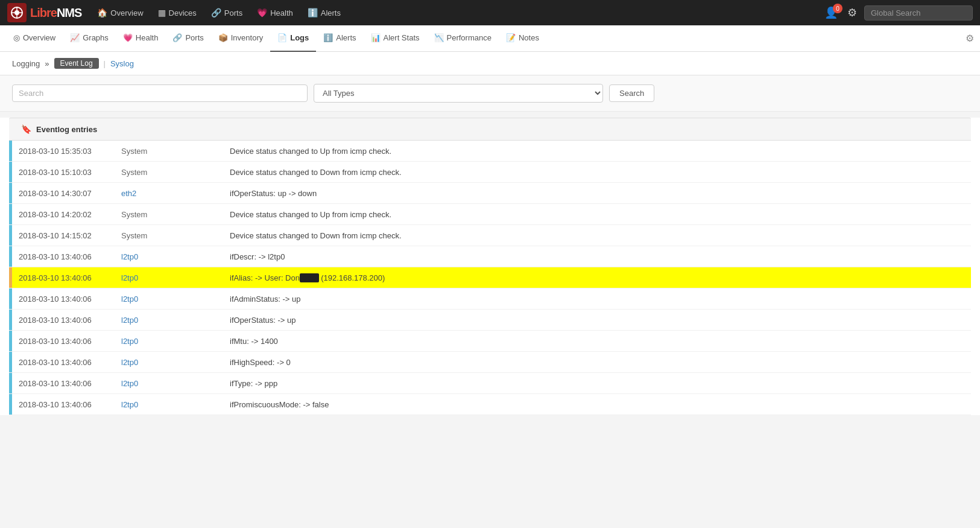 This screenshot has width=980, height=528. I want to click on row-timestamp: 2018-03-10 14:20:02, so click(64, 215).